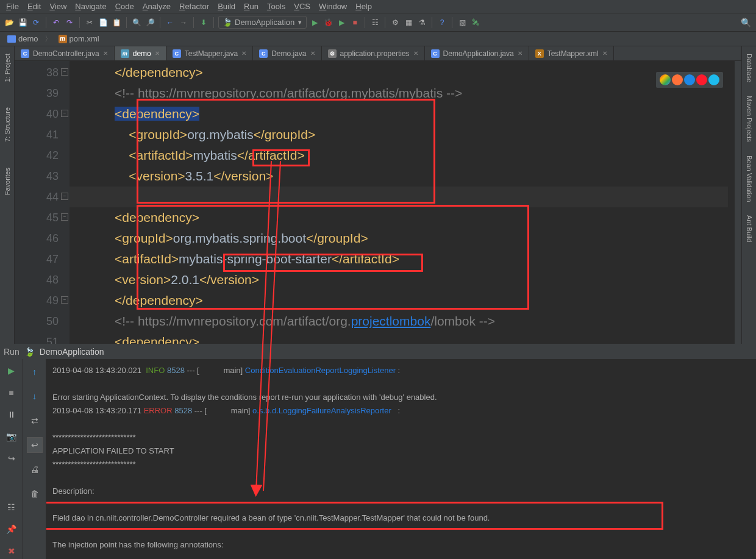 The height and width of the screenshot is (559, 756). I want to click on left-tab----project: 1: Project, so click(7, 68).